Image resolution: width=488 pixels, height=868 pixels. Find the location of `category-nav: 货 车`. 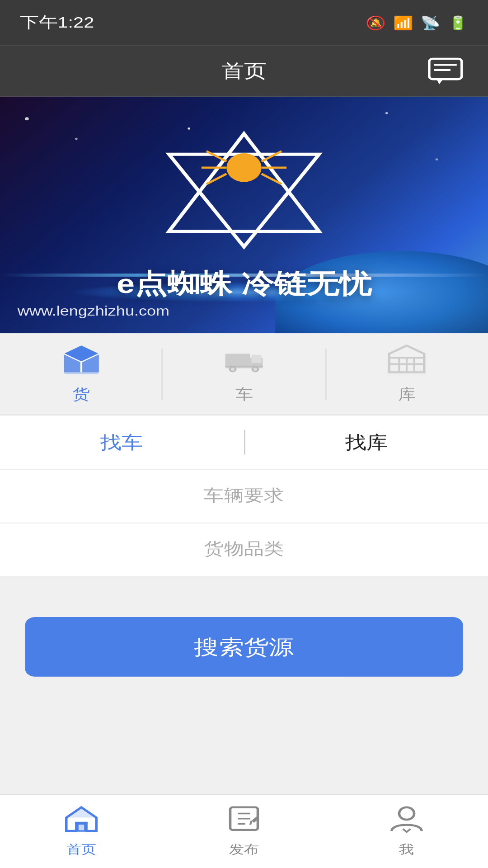

category-nav: 货 车 is located at coordinates (244, 374).